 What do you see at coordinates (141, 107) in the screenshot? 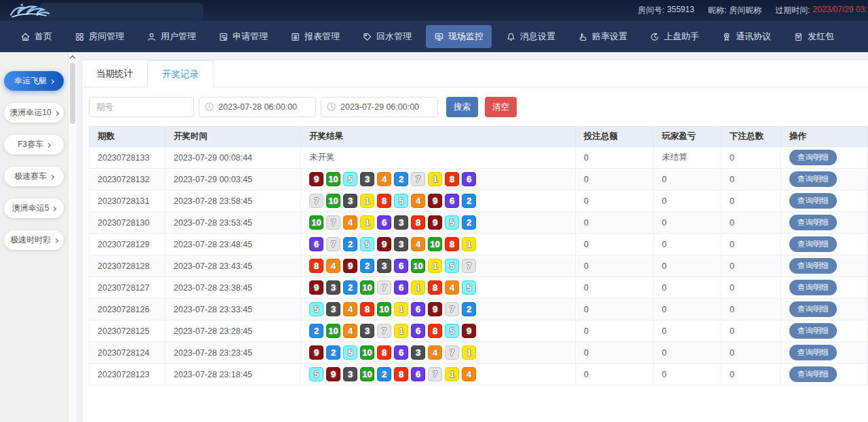
I see `issue-input` at bounding box center [141, 107].